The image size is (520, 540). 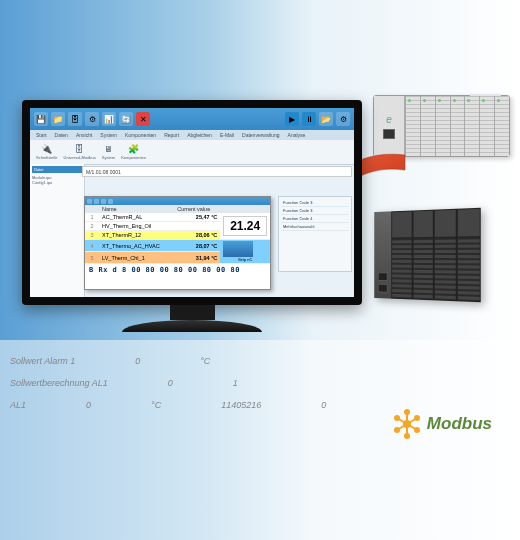 What do you see at coordinates (178, 246) in the screenshot?
I see `table-row: 4 XT_Thermo_AC_HVAC 28,07 °C Setp nC` at bounding box center [178, 246].